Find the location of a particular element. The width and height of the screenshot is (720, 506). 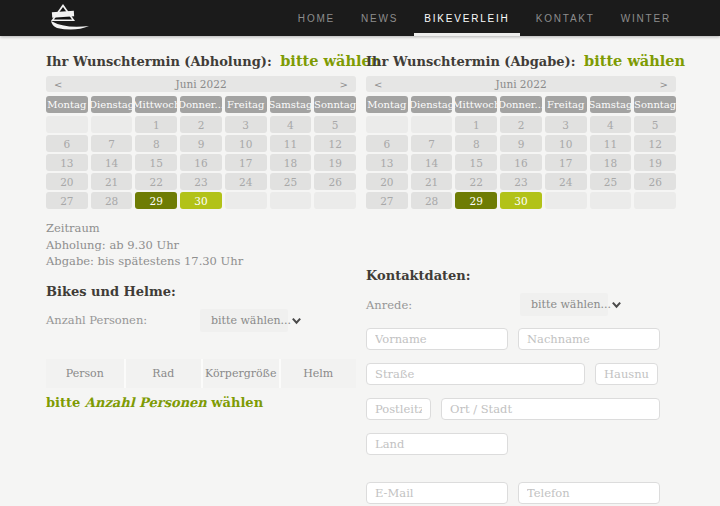

house-number-field is located at coordinates (626, 374).